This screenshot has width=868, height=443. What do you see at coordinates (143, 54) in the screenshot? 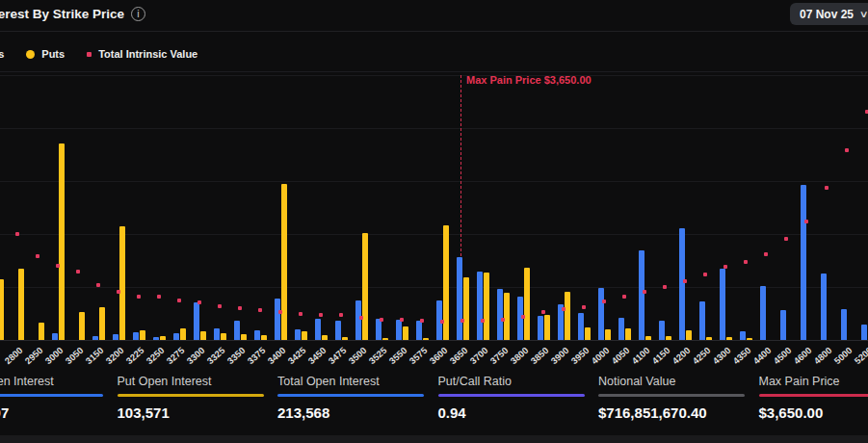
I see `legend-item-total-intrinsic-value: Total Intrinsic Value` at bounding box center [143, 54].